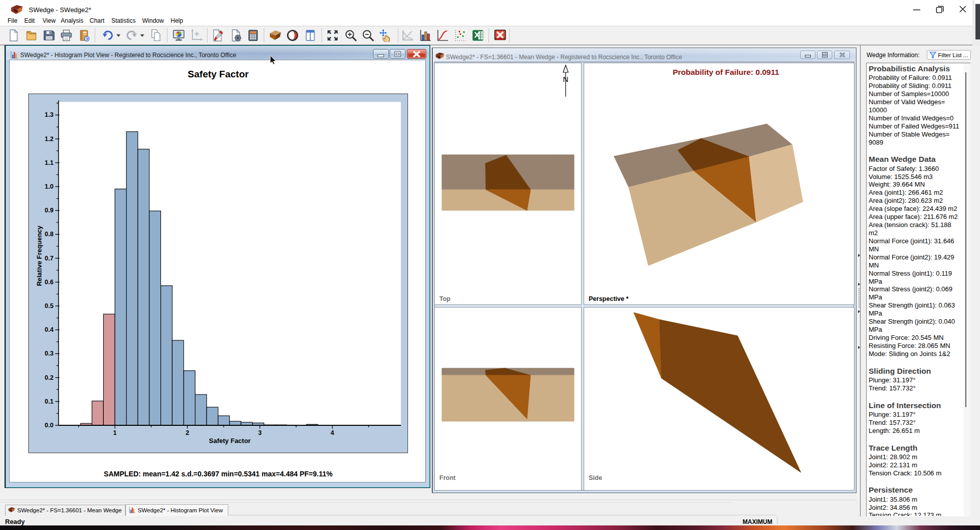 This screenshot has height=530, width=980. Describe the element at coordinates (49, 234) in the screenshot. I see `svg-text: 0.8` at that location.